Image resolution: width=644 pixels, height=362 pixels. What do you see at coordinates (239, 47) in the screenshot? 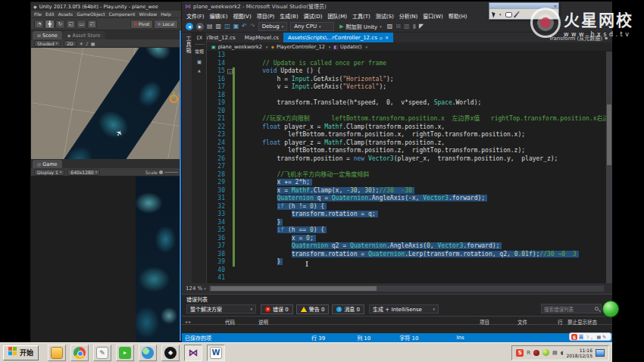
I see `breadcrumb-segment: ▣plane_weekwork2▾` at bounding box center [239, 47].